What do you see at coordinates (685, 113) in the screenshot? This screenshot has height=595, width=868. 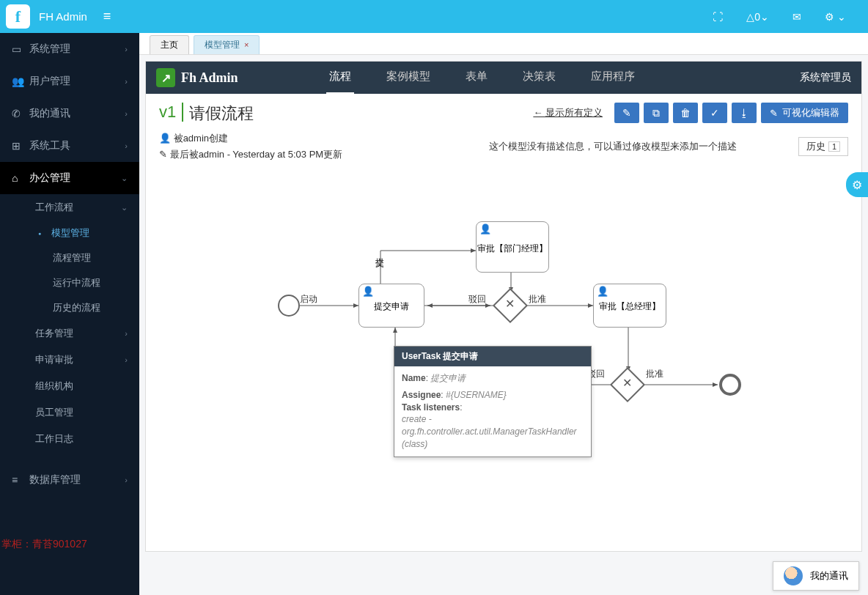 I see `delete-button: 🗑` at bounding box center [685, 113].